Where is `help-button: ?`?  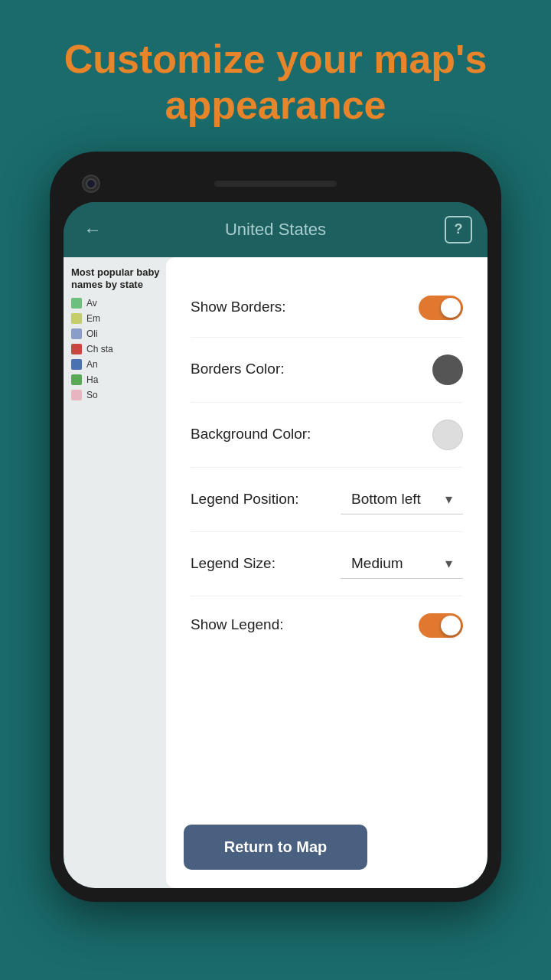 help-button: ? is located at coordinates (458, 230).